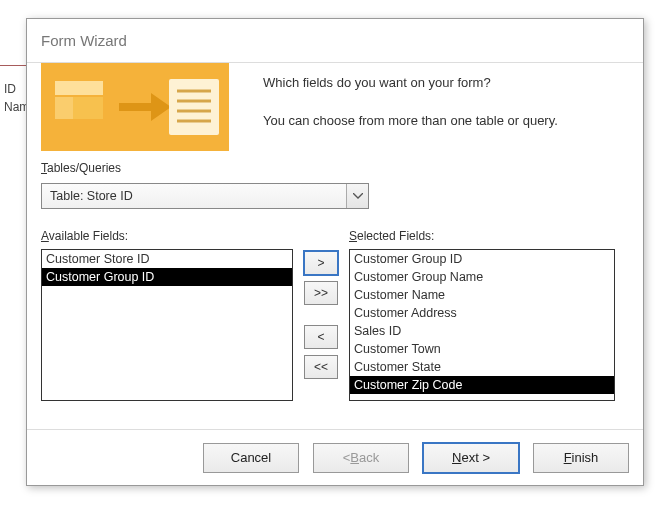  What do you see at coordinates (167, 236) in the screenshot?
I see `available-fields-label: Available Fields:` at bounding box center [167, 236].